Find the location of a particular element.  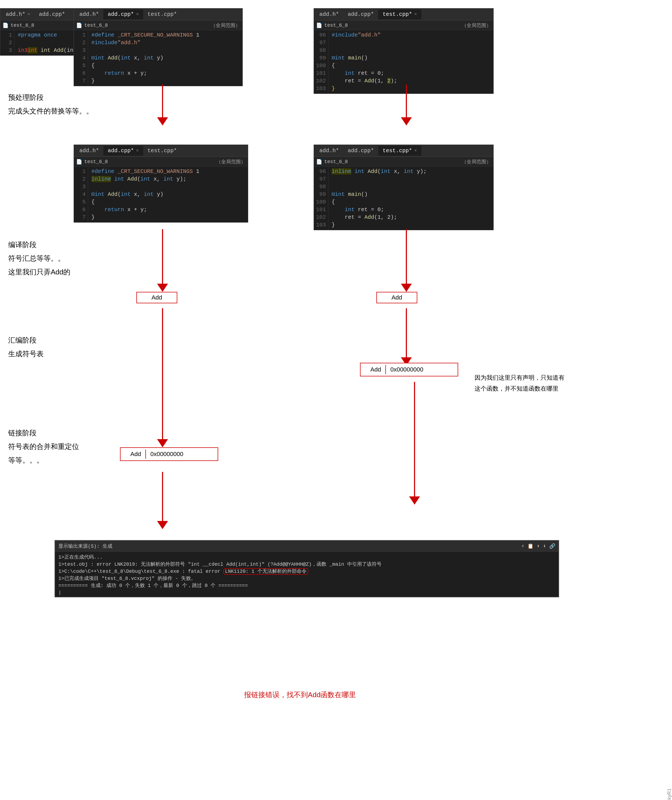

assemble-desc: 生成符号表 is located at coordinates (26, 354).